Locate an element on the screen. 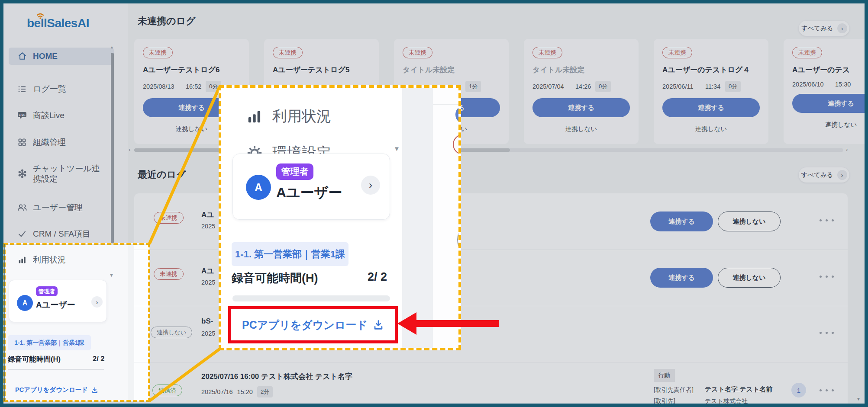 The width and height of the screenshot is (868, 407). log-title: 2025/07/16 16:00 テスト株式会社 テスト名字 is located at coordinates (277, 376).